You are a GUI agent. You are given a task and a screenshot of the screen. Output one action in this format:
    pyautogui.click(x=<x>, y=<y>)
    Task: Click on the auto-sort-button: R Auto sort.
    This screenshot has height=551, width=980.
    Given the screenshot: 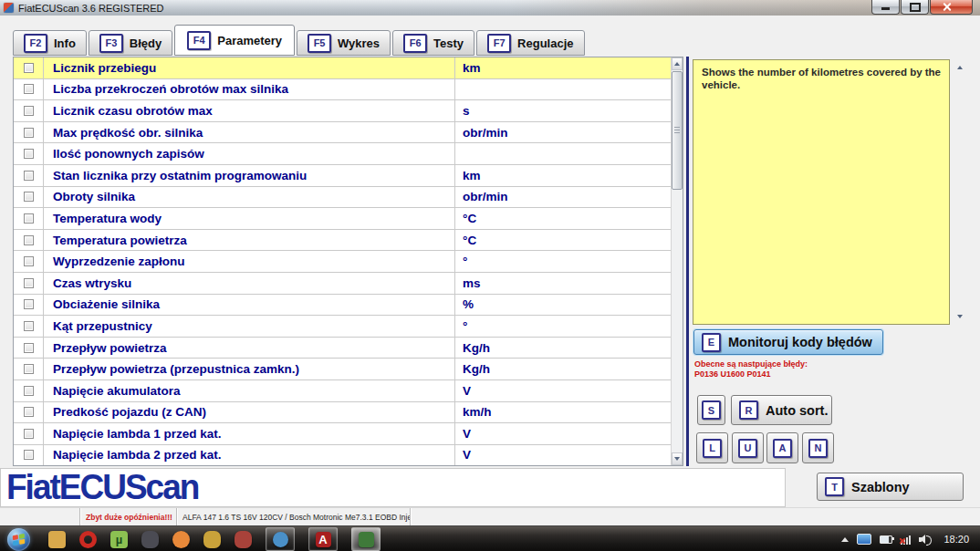 What is the action you would take?
    pyautogui.click(x=781, y=411)
    